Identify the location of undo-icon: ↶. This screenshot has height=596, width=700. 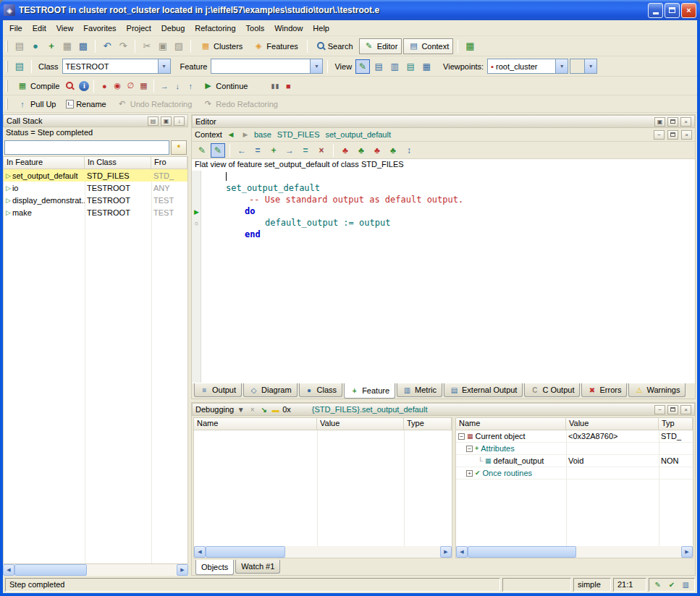
(107, 46).